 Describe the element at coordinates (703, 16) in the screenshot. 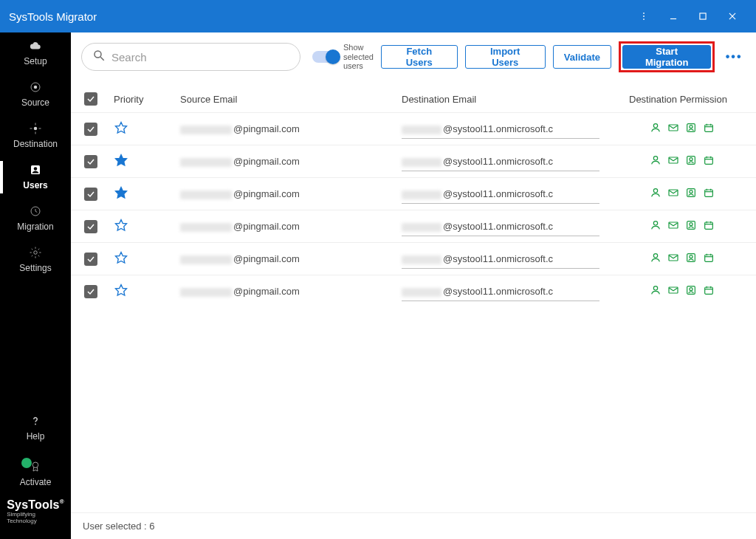

I see `maximize-icon` at that location.